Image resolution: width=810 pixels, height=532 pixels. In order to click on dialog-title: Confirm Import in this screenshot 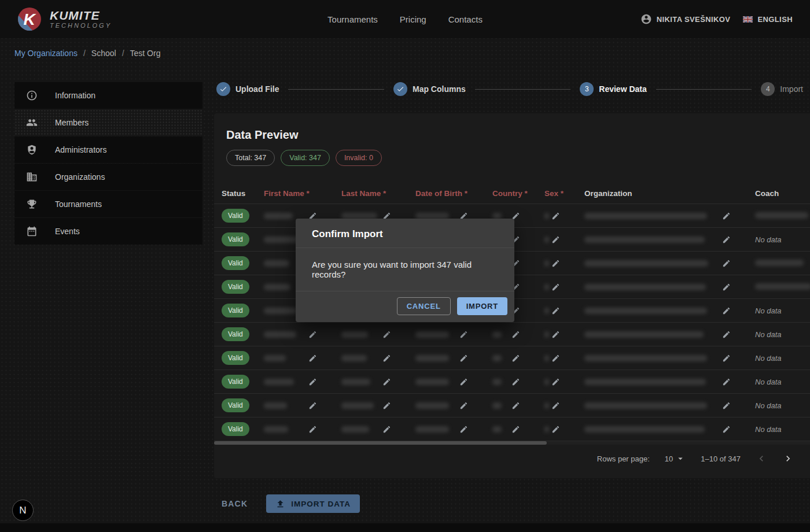, I will do `click(405, 234)`.